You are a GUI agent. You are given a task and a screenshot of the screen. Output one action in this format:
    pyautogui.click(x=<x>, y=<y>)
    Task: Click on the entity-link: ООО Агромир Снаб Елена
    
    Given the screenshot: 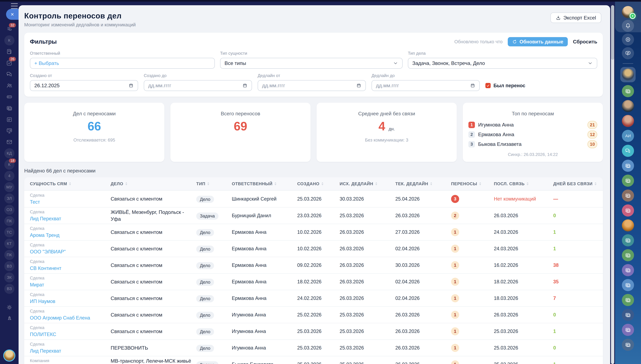 What is the action you would take?
    pyautogui.click(x=60, y=318)
    